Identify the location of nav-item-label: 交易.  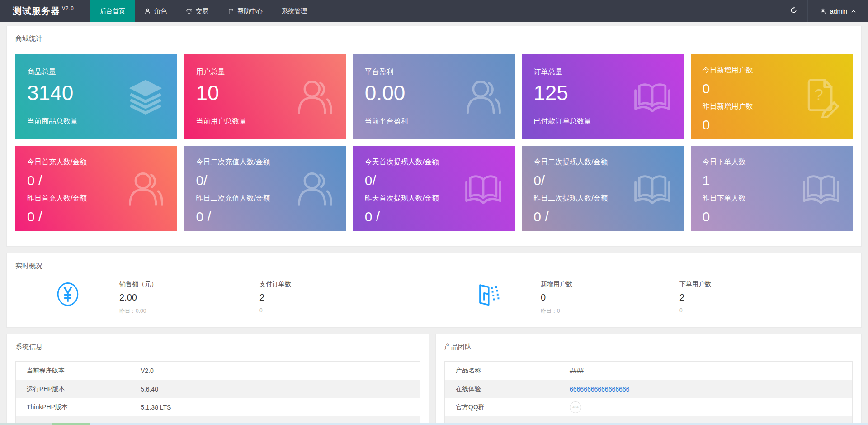
(202, 11).